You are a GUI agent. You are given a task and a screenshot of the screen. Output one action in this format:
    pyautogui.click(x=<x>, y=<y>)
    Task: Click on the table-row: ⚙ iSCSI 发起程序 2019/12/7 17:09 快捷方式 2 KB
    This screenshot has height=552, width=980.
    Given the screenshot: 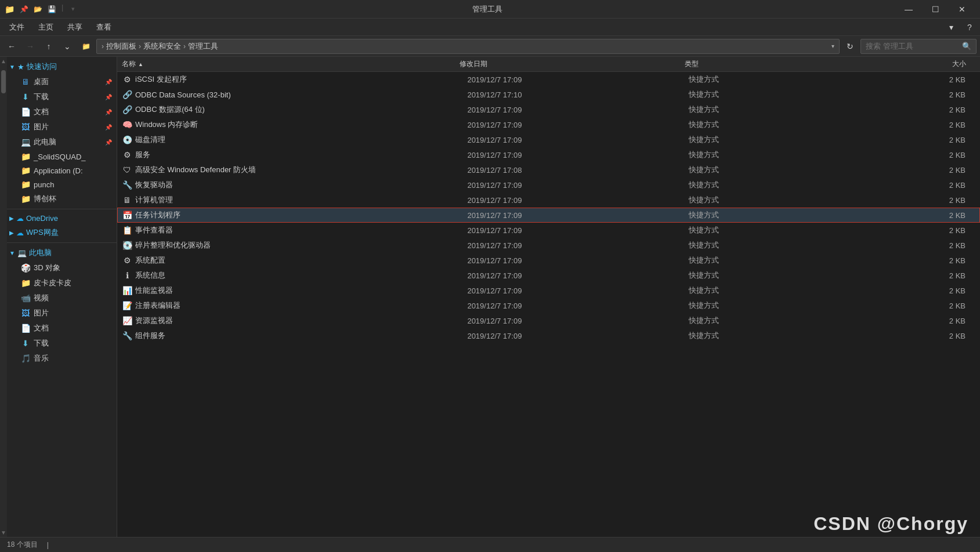 What is the action you would take?
    pyautogui.click(x=549, y=79)
    